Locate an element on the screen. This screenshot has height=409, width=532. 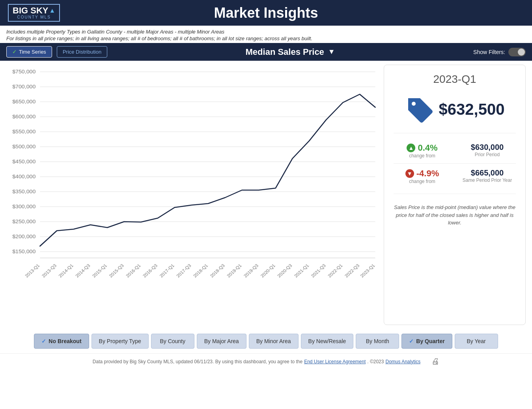
svg-text: $250,000 is located at coordinates (24, 222).